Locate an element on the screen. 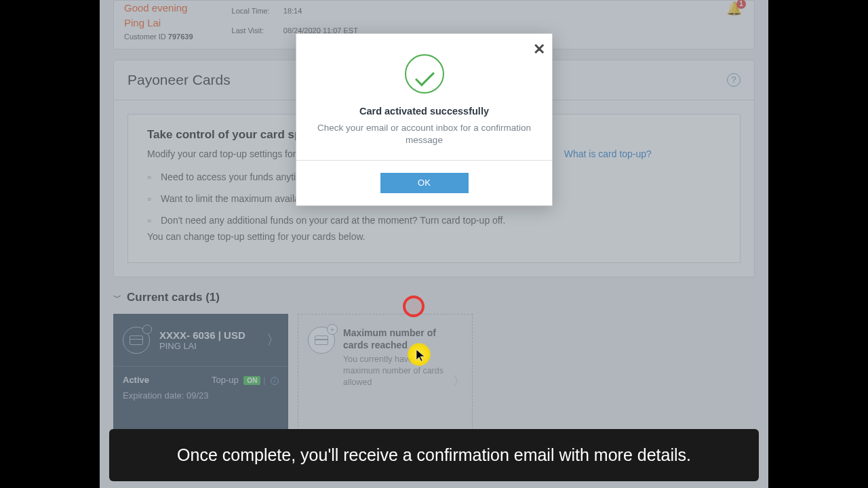 Image resolution: width=868 pixels, height=488 pixels. cursor-highlight-icon is located at coordinates (419, 354).